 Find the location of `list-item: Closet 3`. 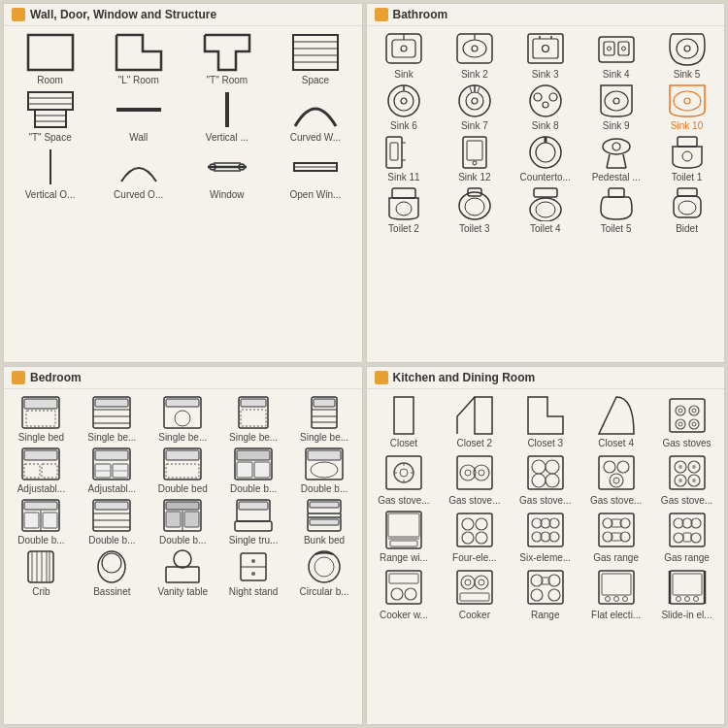

list-item: Closet 3 is located at coordinates (546, 421).